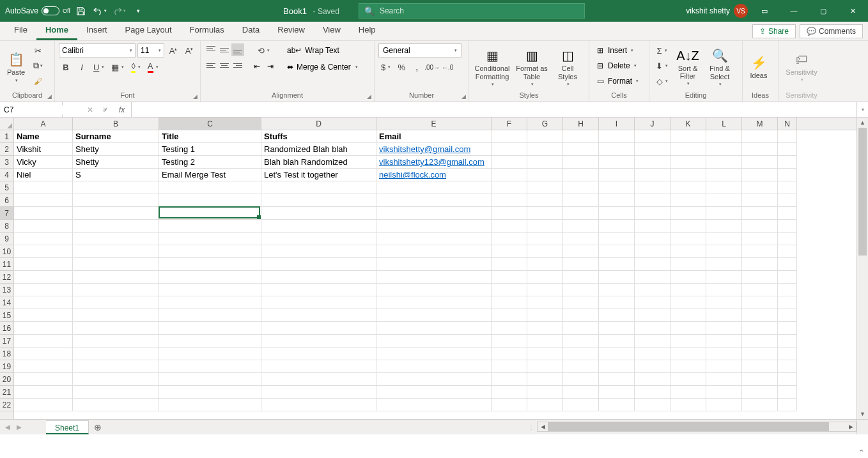  I want to click on cell-D16, so click(319, 328).